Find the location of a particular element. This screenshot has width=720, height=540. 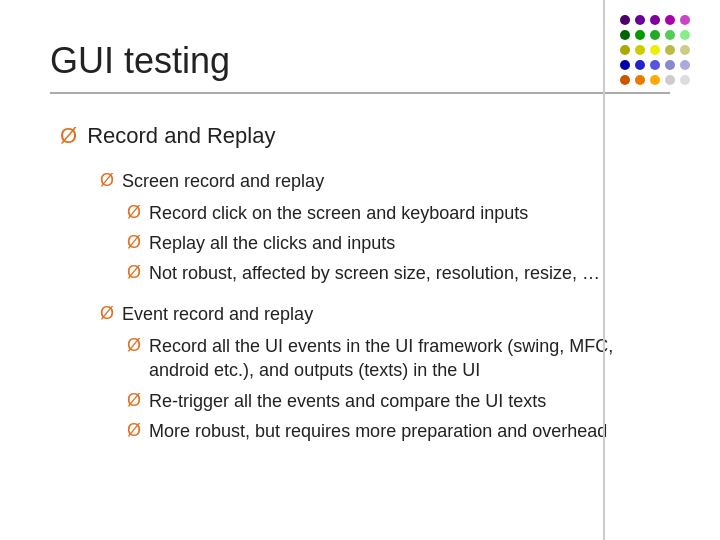

bullet-sub2-1: Ø is located at coordinates (134, 346).